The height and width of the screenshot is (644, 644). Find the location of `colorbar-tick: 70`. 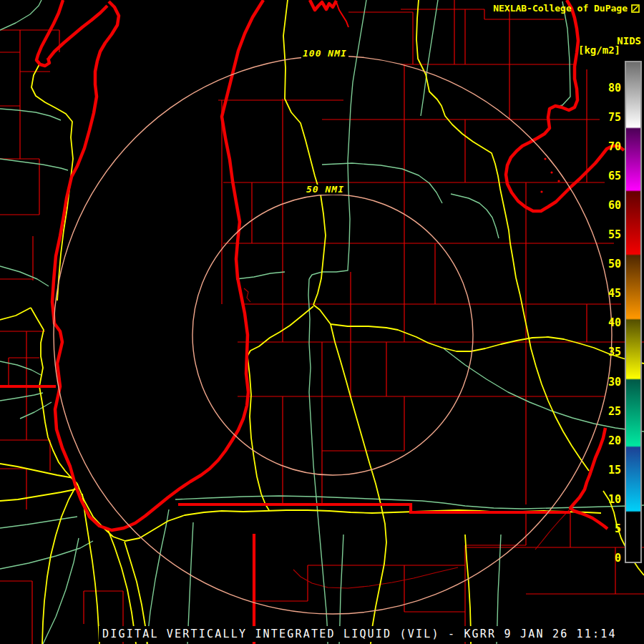

colorbar-tick: 70 is located at coordinates (605, 147).